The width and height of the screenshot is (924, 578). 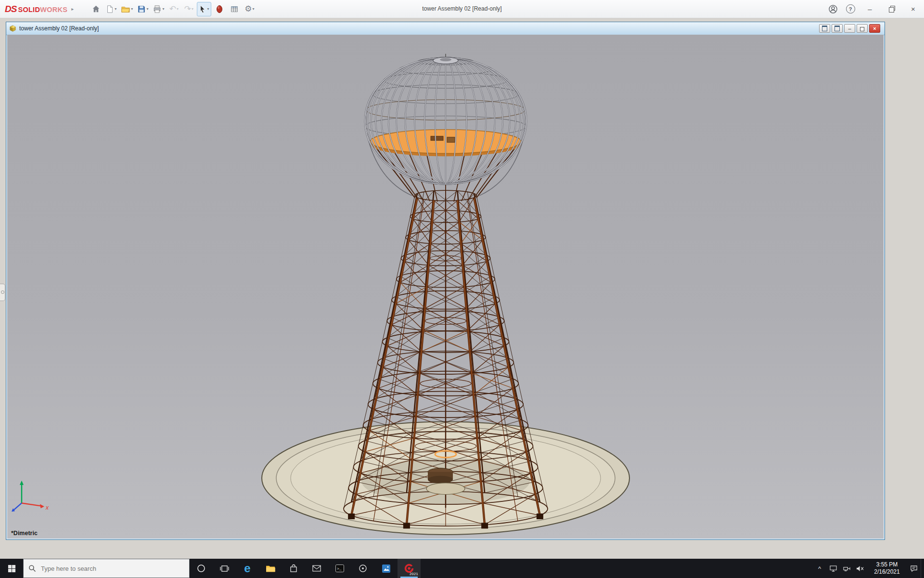 What do you see at coordinates (270, 568) in the screenshot?
I see `file-explorer-icon` at bounding box center [270, 568].